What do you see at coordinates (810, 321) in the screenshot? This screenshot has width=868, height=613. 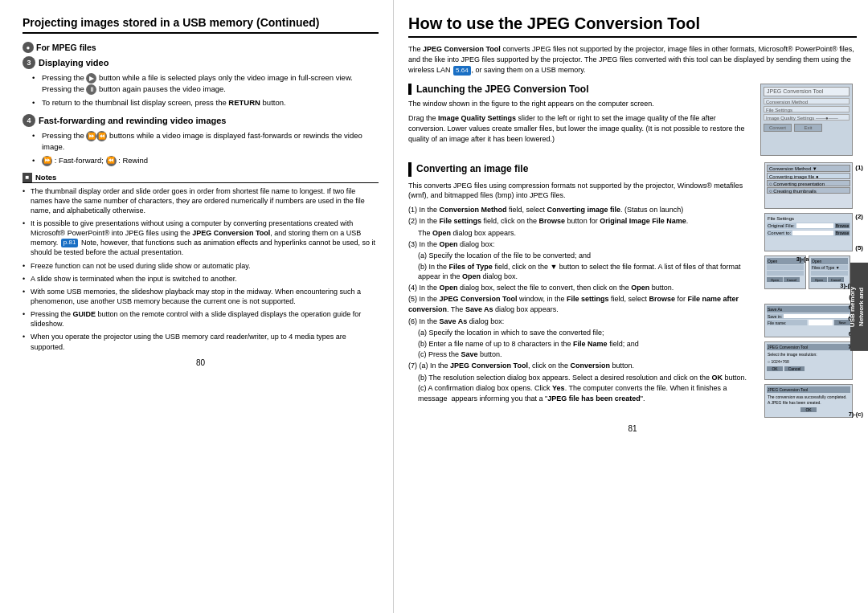 I see `screenshot-group-6: Save As Save in: File name:Save 6)-(a) 6…` at bounding box center [810, 321].